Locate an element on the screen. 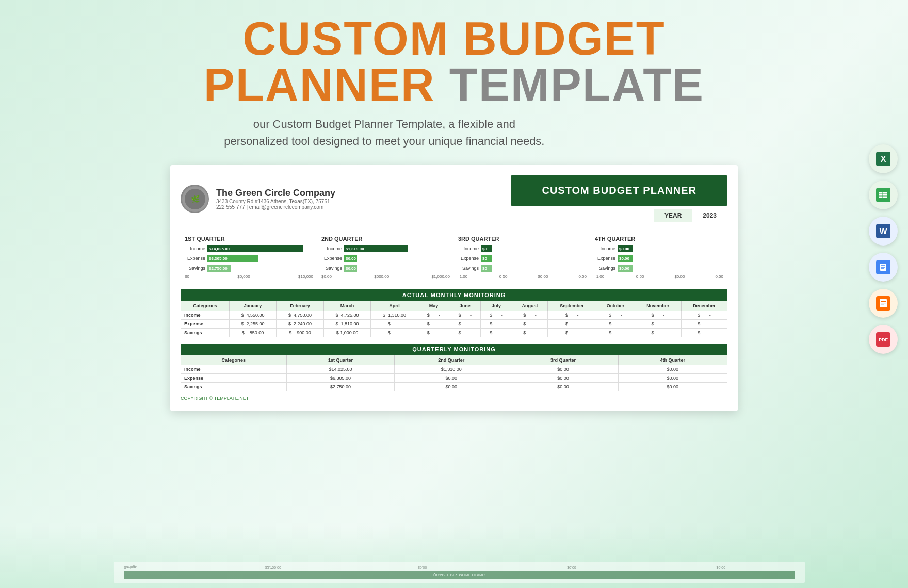 The image size is (908, 588). sheets-icon-btn is located at coordinates (883, 195).